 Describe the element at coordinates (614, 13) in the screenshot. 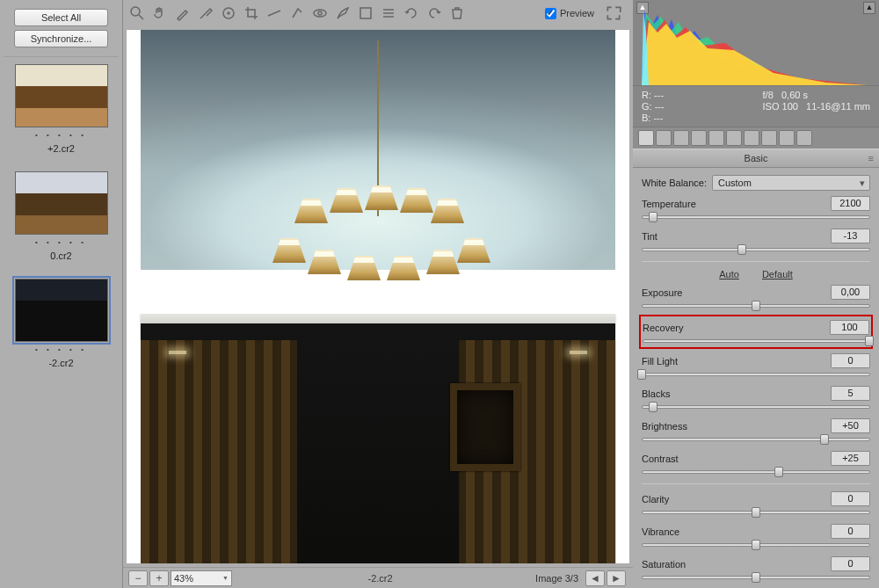

I see `toggle-fullscreen-icon` at that location.